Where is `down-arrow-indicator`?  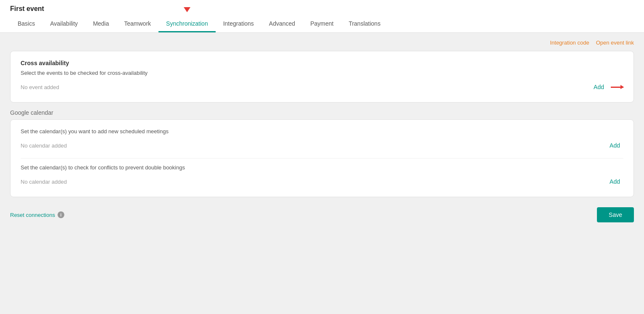 down-arrow-indicator is located at coordinates (187, 10).